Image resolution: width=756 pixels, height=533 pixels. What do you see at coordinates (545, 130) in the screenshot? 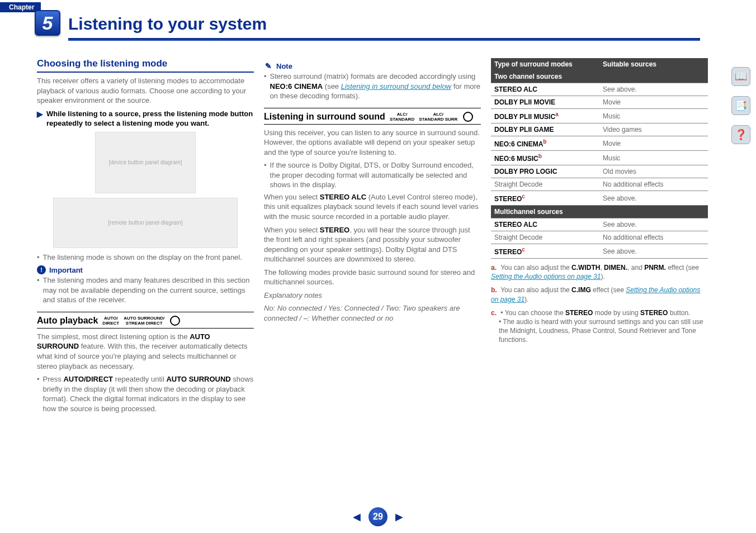
I see `mode-cell: DOLBY PLII GAME` at bounding box center [545, 130].